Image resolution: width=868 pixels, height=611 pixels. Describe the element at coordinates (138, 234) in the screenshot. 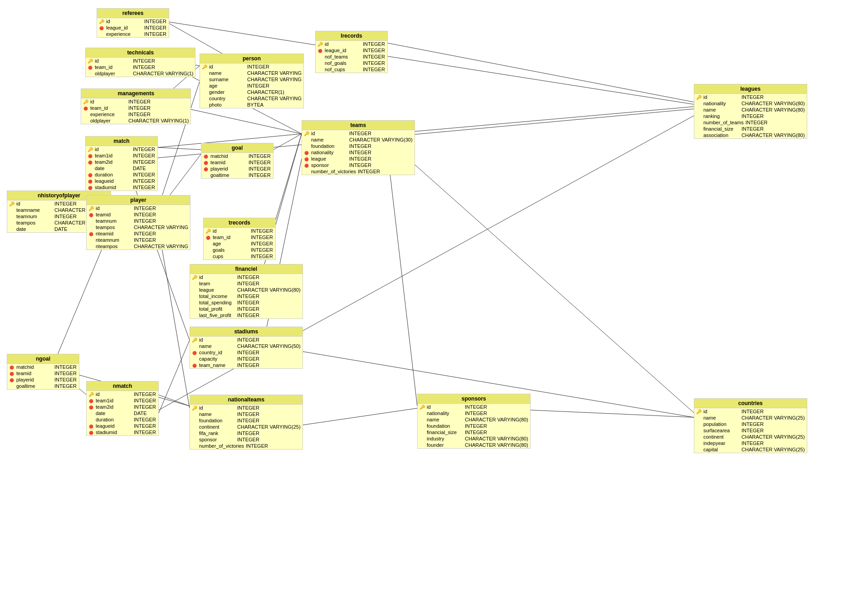

I see `table-row: 🔴nteamidINTEGER` at that location.